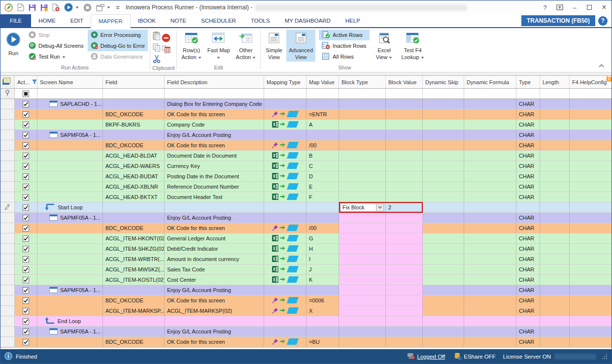  What do you see at coordinates (214, 166) in the screenshot?
I see `field-description-cell: Currency Key` at bounding box center [214, 166].